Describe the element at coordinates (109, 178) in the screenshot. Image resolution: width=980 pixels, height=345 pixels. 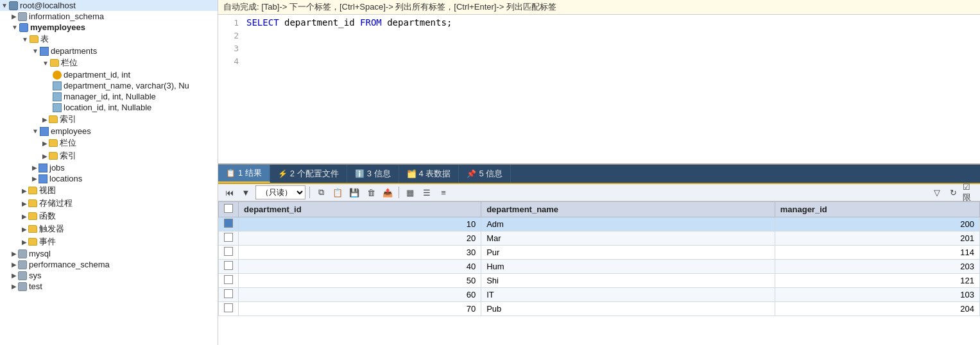
I see `sidebar-item-locations: ▶ locations` at that location.